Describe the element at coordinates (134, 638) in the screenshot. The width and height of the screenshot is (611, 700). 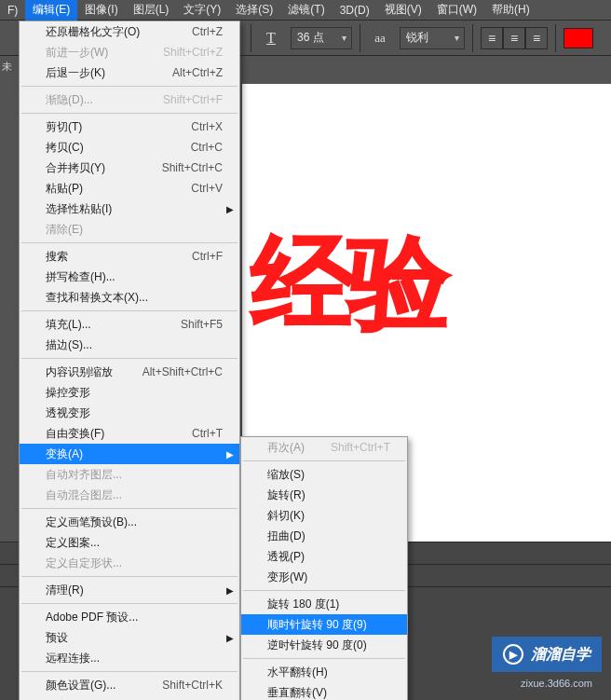
I see `menu-item-label: 预设` at that location.